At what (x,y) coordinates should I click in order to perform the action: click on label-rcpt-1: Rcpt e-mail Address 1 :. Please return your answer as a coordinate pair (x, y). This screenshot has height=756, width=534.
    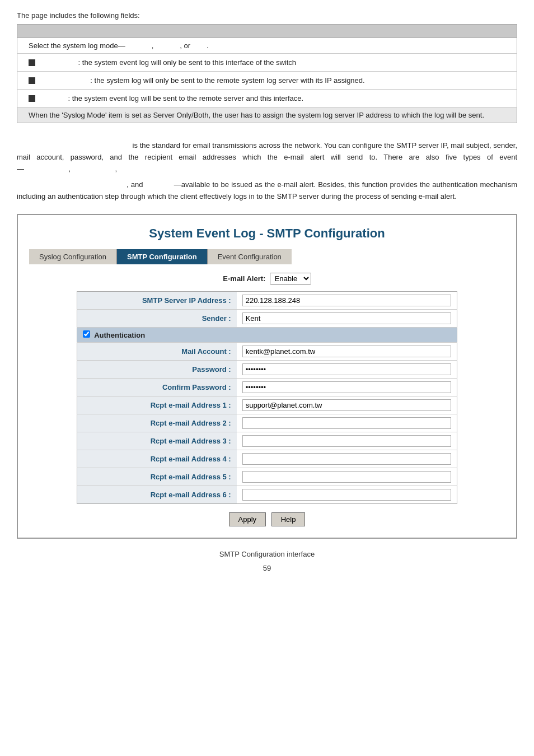
    Looking at the image, I should click on (157, 405).